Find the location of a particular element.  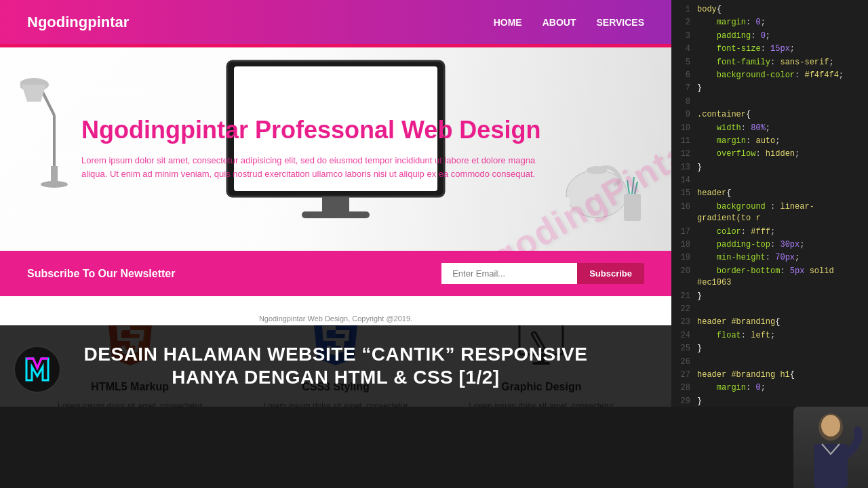

code-line-15: 15 header{ is located at coordinates (770, 194).